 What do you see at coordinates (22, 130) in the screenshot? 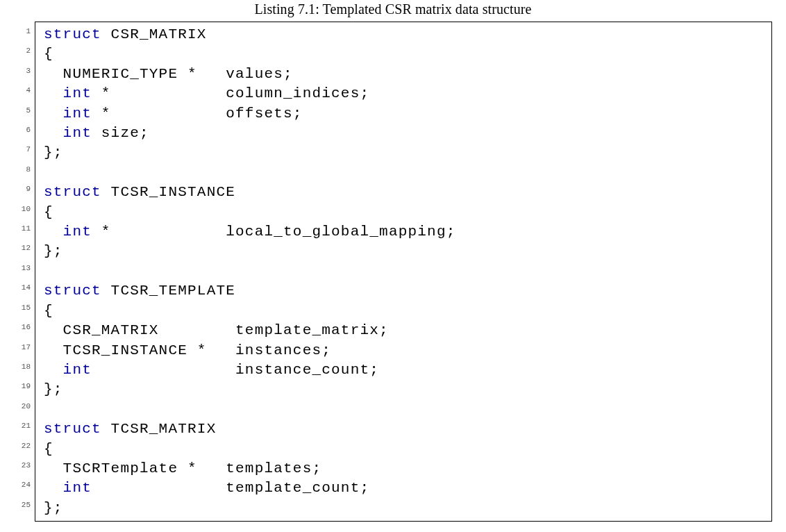
I see `line-number: 6` at bounding box center [22, 130].